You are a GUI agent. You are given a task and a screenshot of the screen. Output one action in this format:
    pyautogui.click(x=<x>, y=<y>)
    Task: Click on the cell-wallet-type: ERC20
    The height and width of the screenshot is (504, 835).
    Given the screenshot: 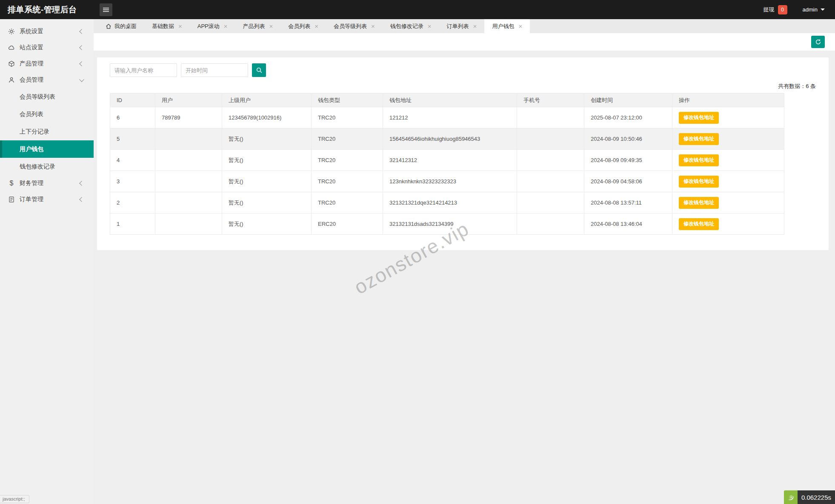 What is the action you would take?
    pyautogui.click(x=347, y=224)
    